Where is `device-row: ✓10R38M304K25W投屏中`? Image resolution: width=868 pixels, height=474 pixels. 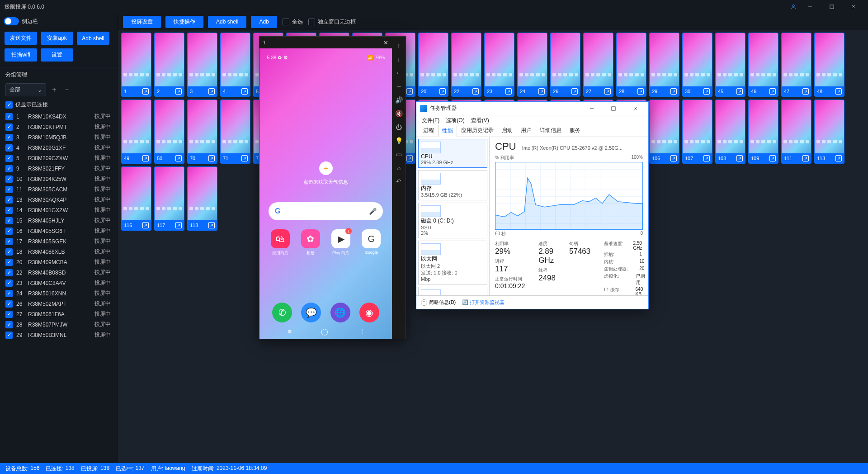
device-row: ✓10R38M304K25W投屏中 is located at coordinates (61, 179).